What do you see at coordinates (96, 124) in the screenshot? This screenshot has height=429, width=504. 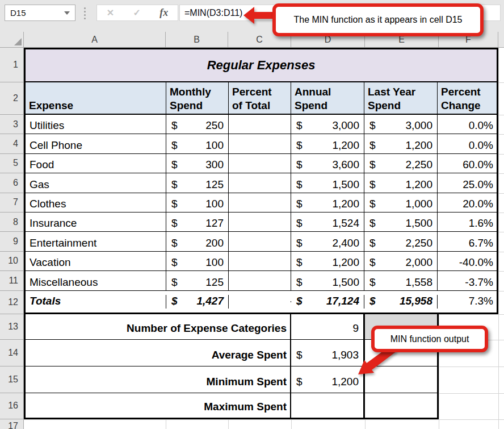 I see `cell-expense-name: Utilities` at bounding box center [96, 124].